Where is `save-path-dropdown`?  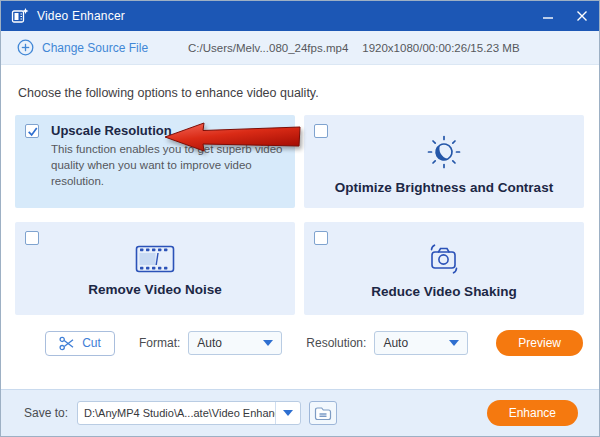 save-path-dropdown is located at coordinates (288, 413).